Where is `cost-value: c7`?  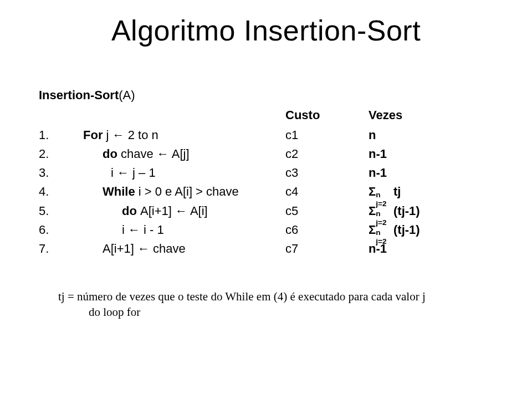 cost-value: c7 is located at coordinates (327, 249).